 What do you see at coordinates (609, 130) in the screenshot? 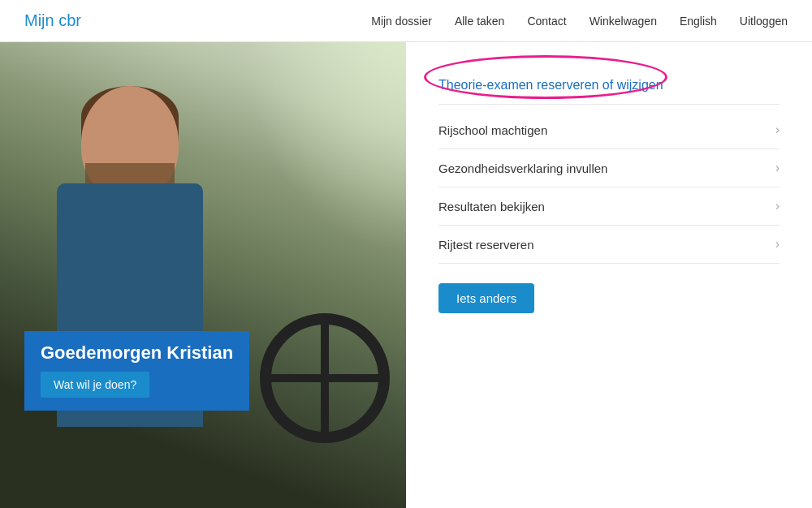
I see `menu-item-rijschool: Rijschool machtigen ›` at bounding box center [609, 130].